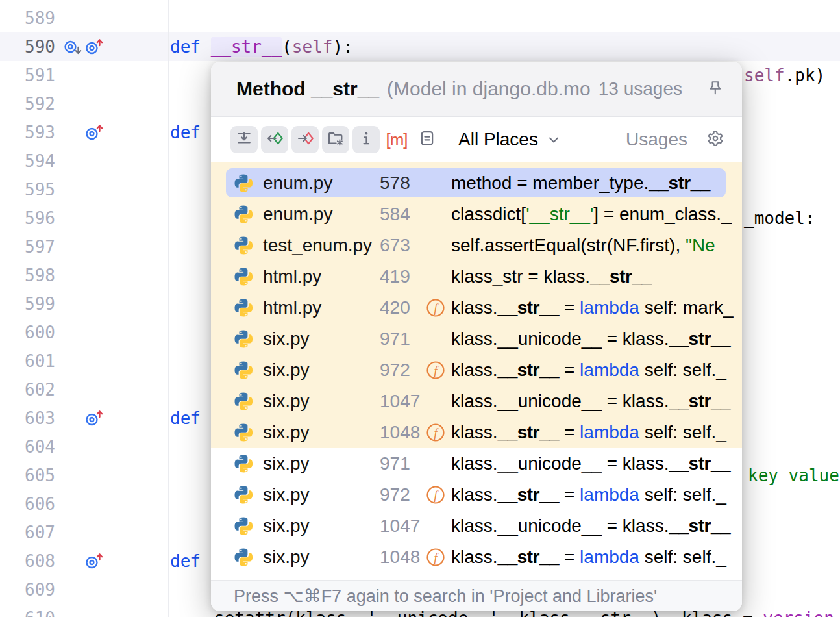 This screenshot has height=617, width=840. What do you see at coordinates (27, 533) in the screenshot?
I see `line-number-607: 607` at bounding box center [27, 533].